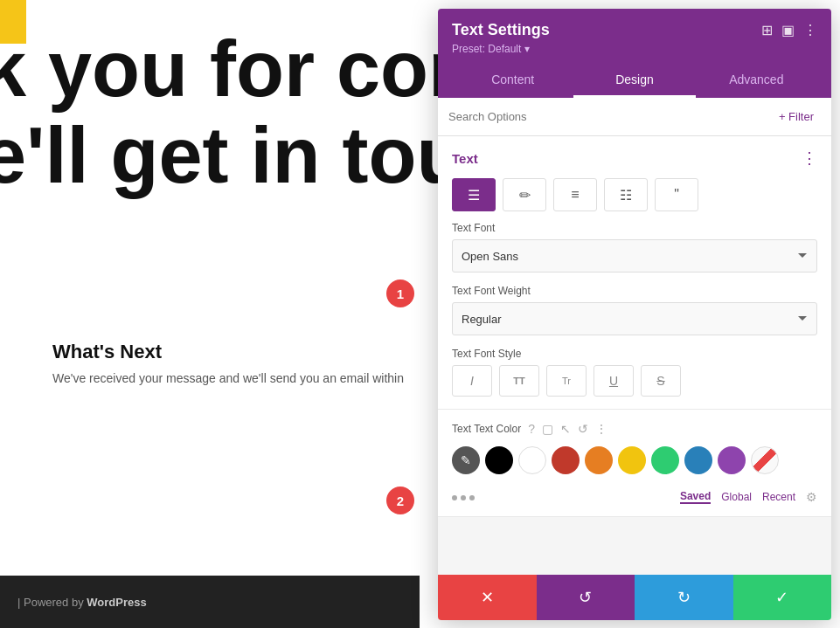  I want to click on saved-tab: Saved, so click(696, 497).